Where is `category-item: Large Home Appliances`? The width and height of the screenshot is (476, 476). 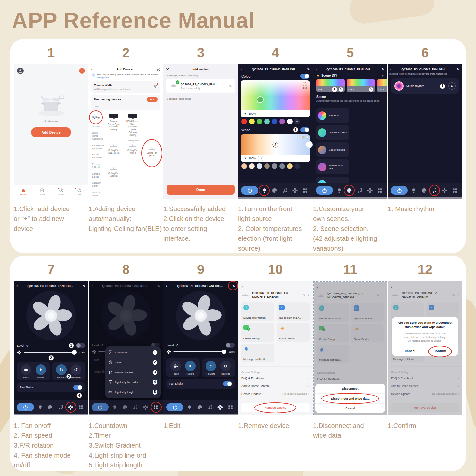
category-item: Large Home Appliances is located at coordinates (98, 136).